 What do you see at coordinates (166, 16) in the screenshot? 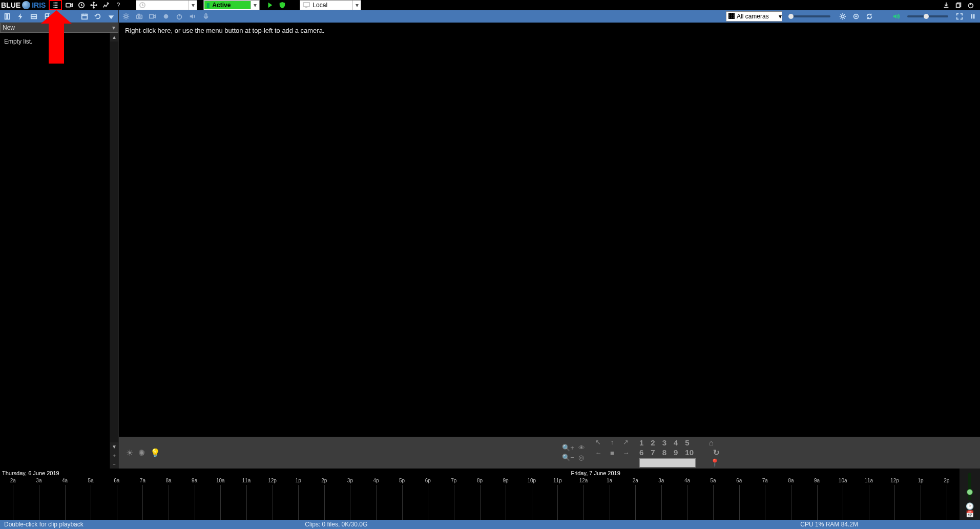
I see `record-circle-icon` at bounding box center [166, 16].